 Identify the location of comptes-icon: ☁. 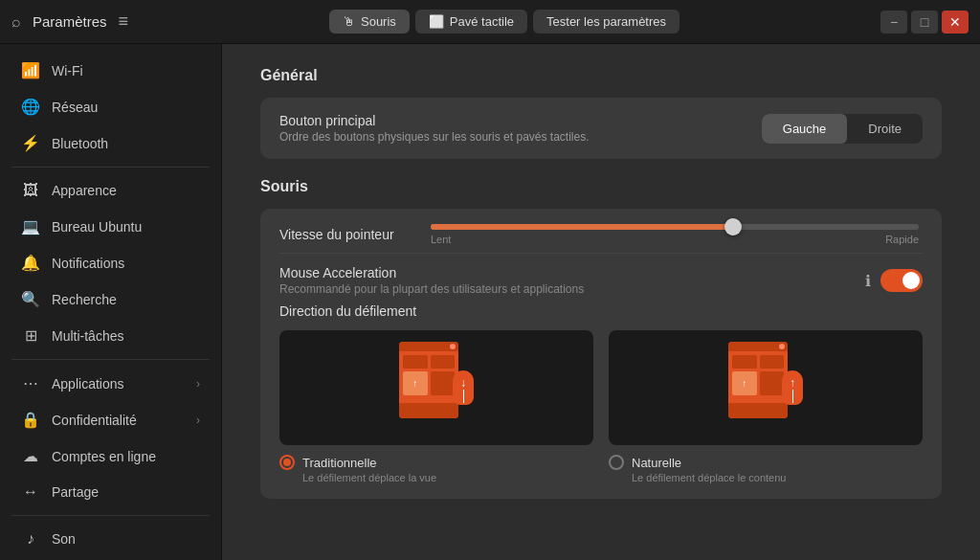
(31, 456).